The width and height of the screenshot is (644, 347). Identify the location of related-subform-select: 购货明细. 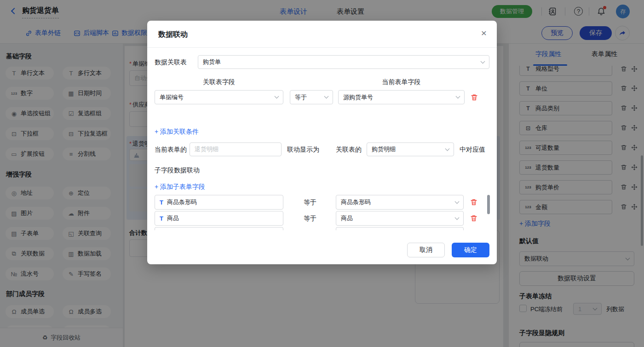
(410, 149).